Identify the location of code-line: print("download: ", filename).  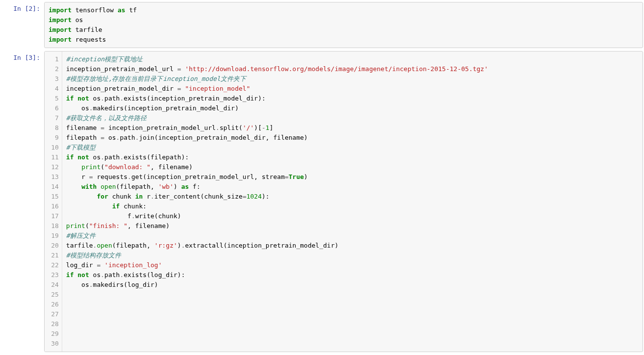
(352, 167).